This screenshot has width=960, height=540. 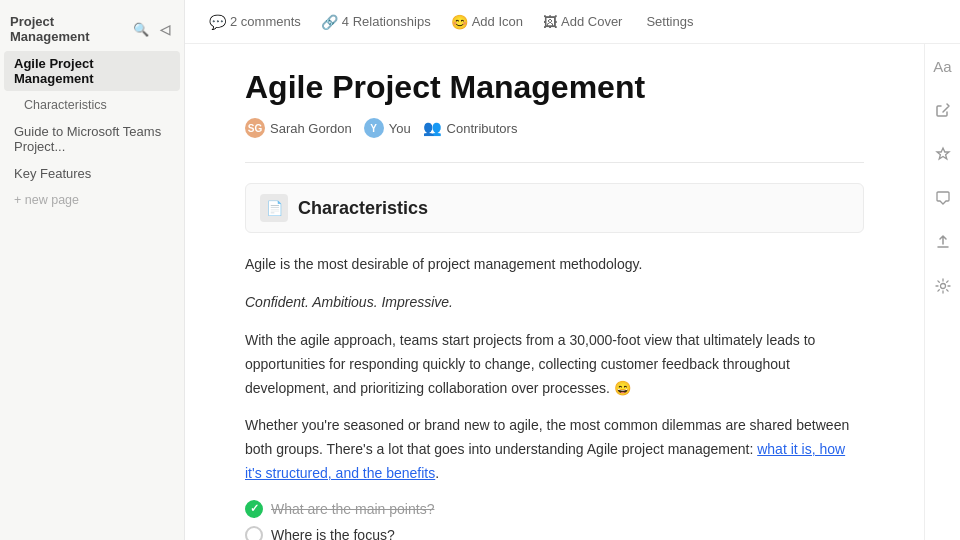 I want to click on sidebar-item-guide: Guide to Microsoft Teams Project..., so click(x=92, y=139).